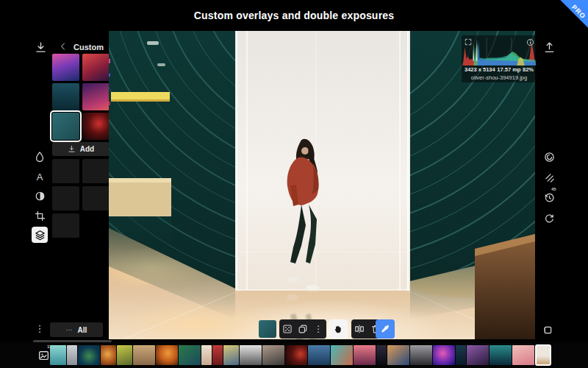  Describe the element at coordinates (549, 47) in the screenshot. I see `export-share-button` at that location.